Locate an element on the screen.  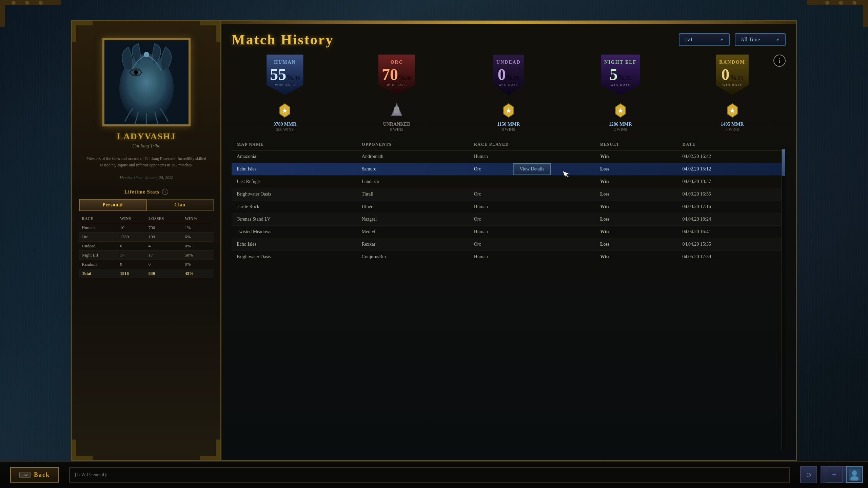
view-details-tooltip: View Details is located at coordinates (532, 169).